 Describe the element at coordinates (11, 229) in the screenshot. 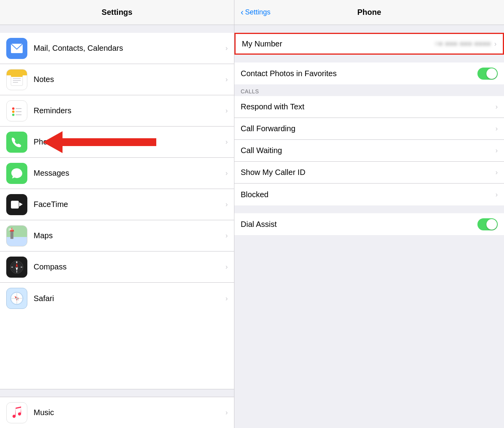

I see `svg-text: 280` at that location.